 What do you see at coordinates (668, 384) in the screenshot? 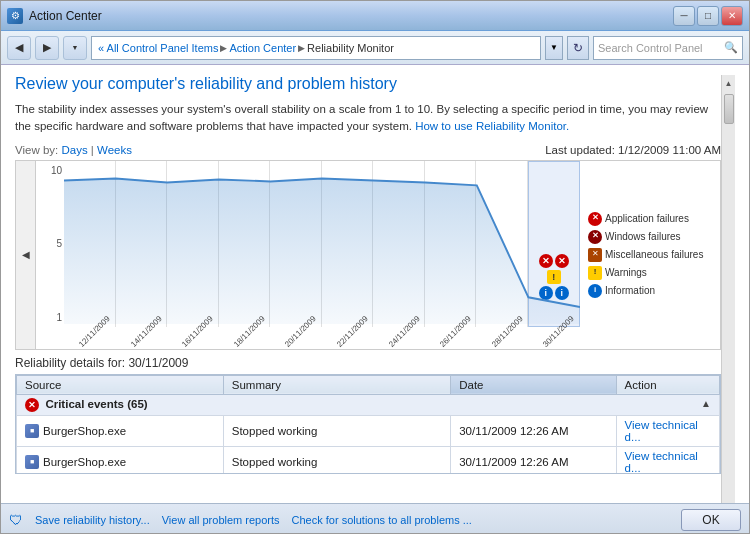
I see `col-action: Action` at bounding box center [668, 384].